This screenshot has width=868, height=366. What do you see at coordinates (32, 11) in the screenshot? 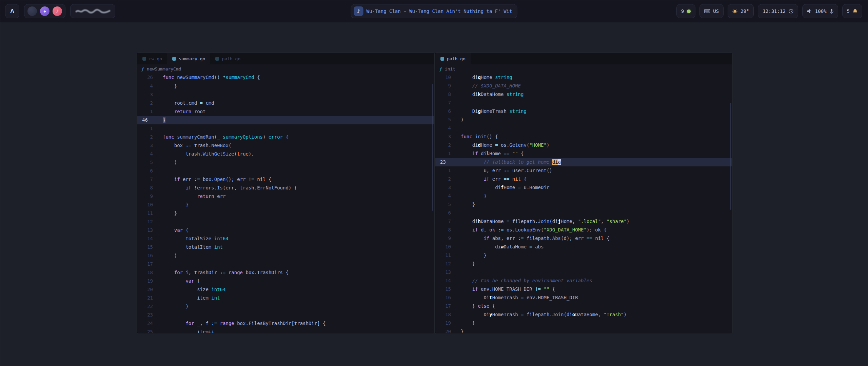
I see `app-icon-dark` at bounding box center [32, 11].